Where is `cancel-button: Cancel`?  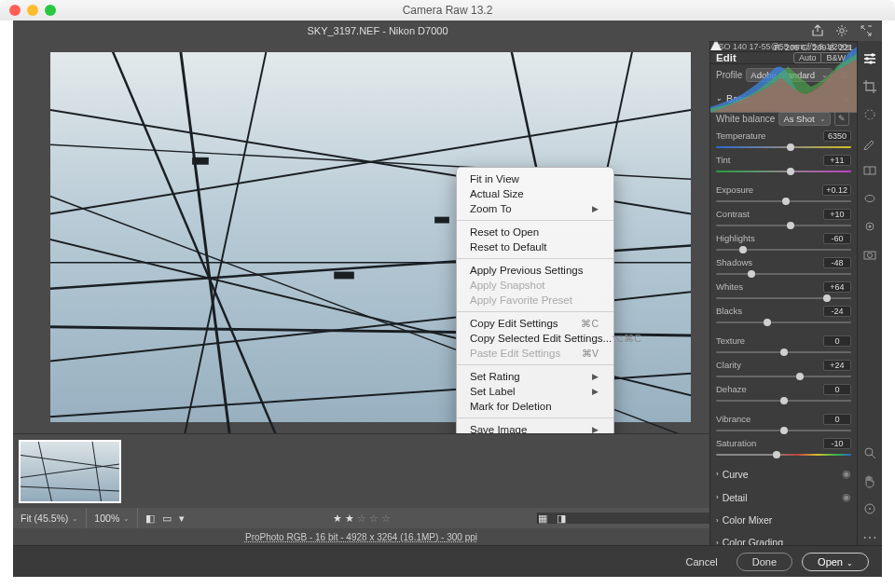
cancel-button: Cancel is located at coordinates (702, 562).